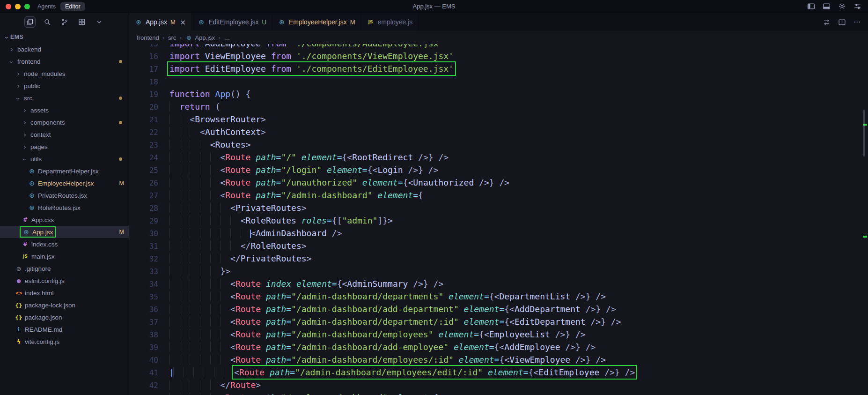 This screenshot has width=868, height=395. What do you see at coordinates (842, 7) in the screenshot?
I see `settings-gear-icon` at bounding box center [842, 7].